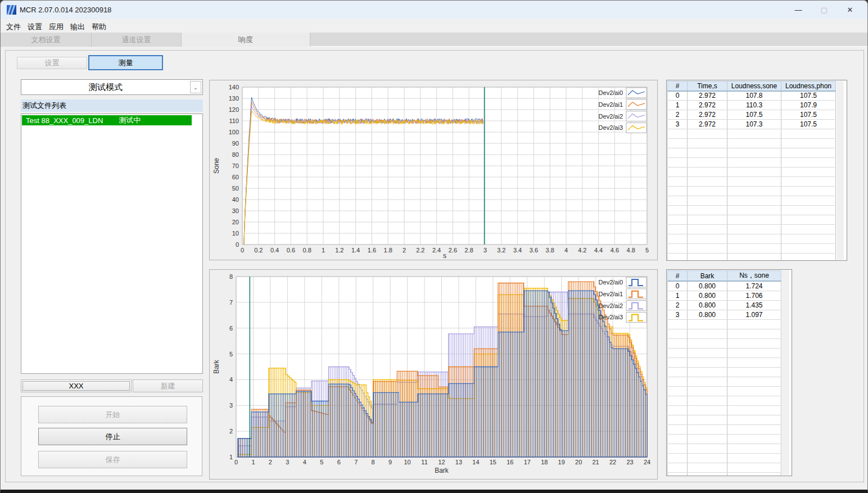  Describe the element at coordinates (725, 286) in the screenshot. I see `table-row: 00.8001.724` at that location.